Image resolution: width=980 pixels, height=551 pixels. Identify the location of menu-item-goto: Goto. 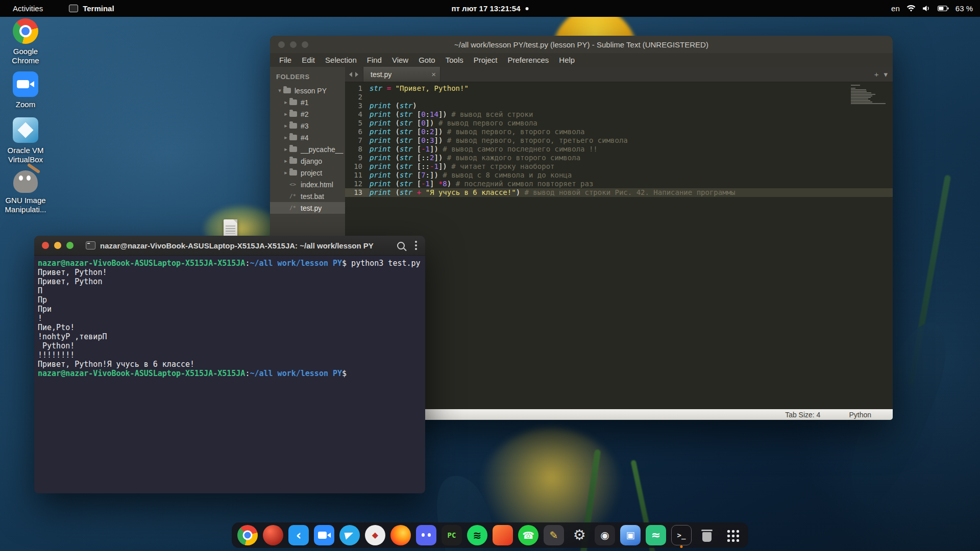
(427, 60).